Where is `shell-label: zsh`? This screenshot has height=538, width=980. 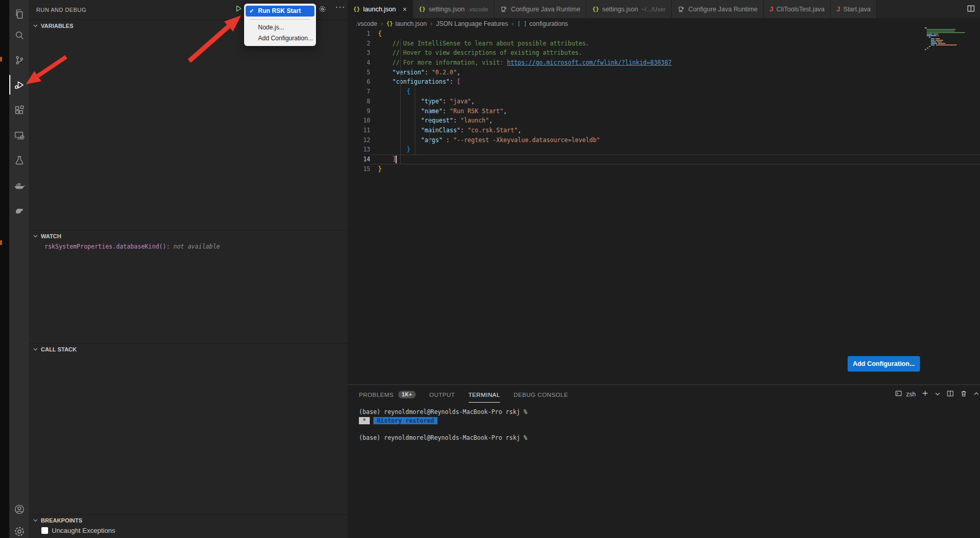
shell-label: zsh is located at coordinates (911, 394).